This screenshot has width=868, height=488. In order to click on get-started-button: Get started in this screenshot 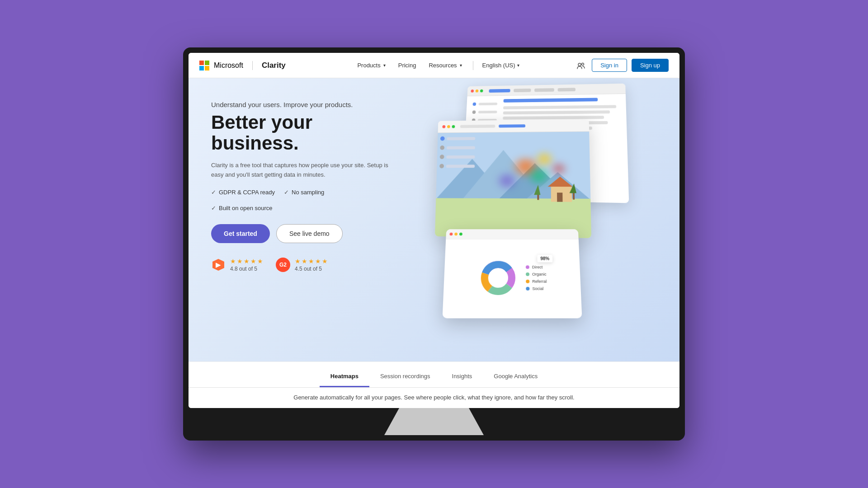, I will do `click(241, 234)`.